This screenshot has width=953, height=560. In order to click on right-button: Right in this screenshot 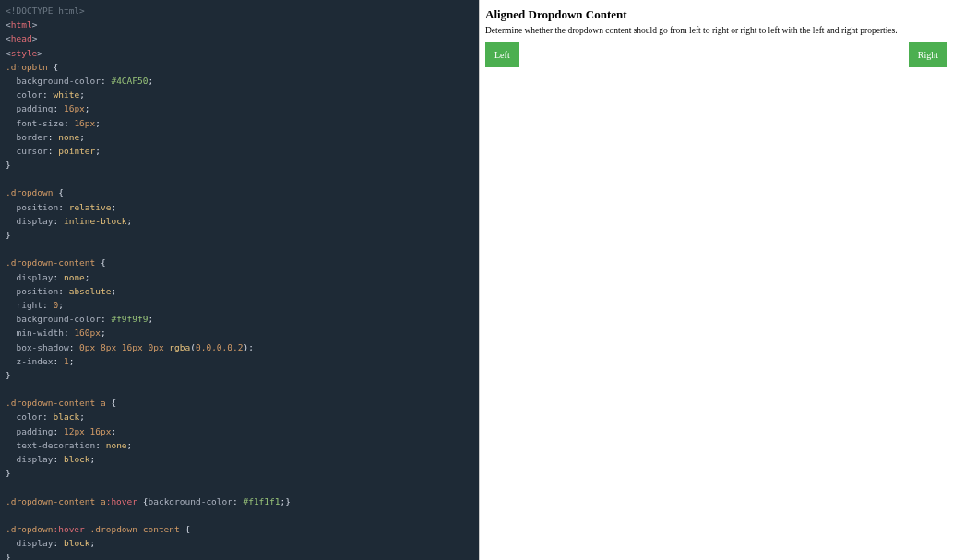, I will do `click(928, 55)`.